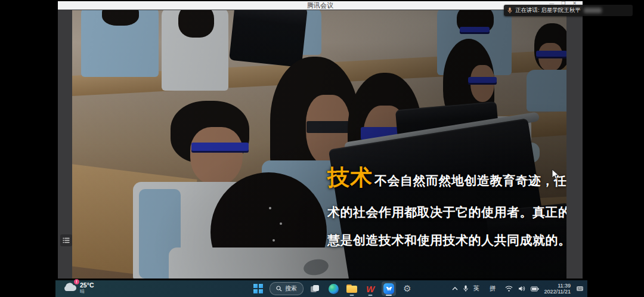 This screenshot has width=644, height=297. Describe the element at coordinates (407, 289) in the screenshot. I see `settings-button: ⚙` at that location.